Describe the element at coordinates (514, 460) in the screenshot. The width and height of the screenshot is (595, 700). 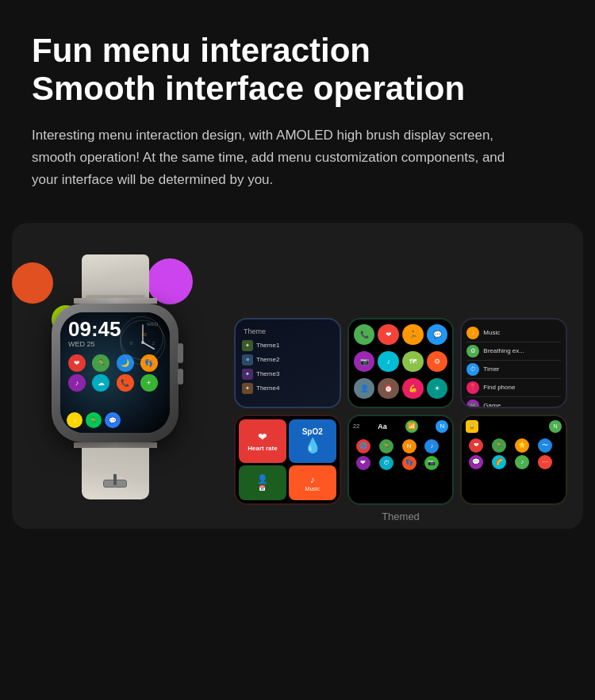
I see `apps-grid-card-2: 🔒 N ❤ 🏃 ⭐ 〜 💬 🌈 ♪ ⋯` at that location.